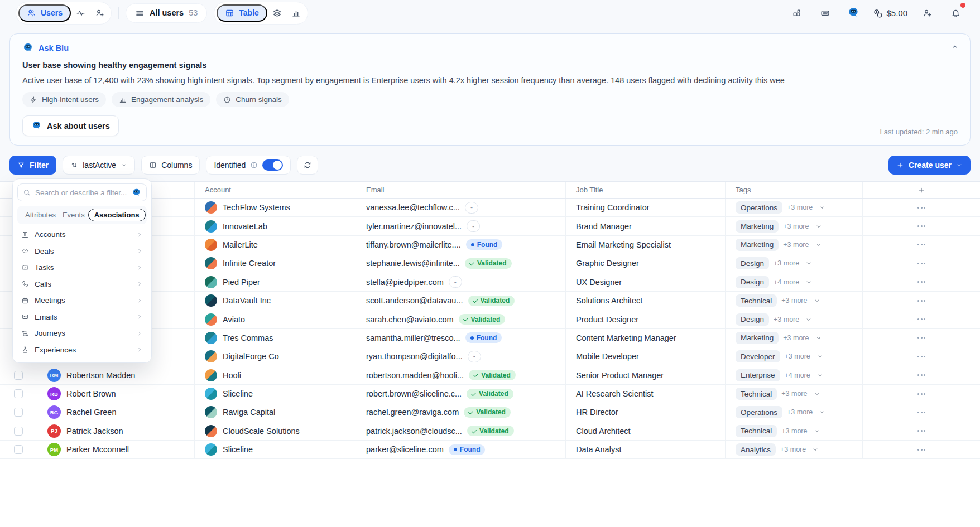 The height and width of the screenshot is (527, 980). What do you see at coordinates (116, 375) in the screenshot?
I see `name-cell: RM Robertson Madden` at bounding box center [116, 375].